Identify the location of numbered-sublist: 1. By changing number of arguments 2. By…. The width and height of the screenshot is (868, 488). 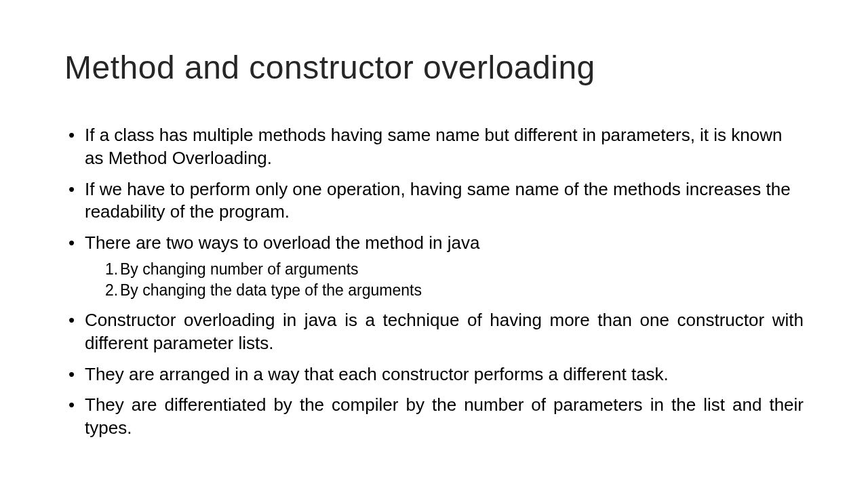
(454, 280).